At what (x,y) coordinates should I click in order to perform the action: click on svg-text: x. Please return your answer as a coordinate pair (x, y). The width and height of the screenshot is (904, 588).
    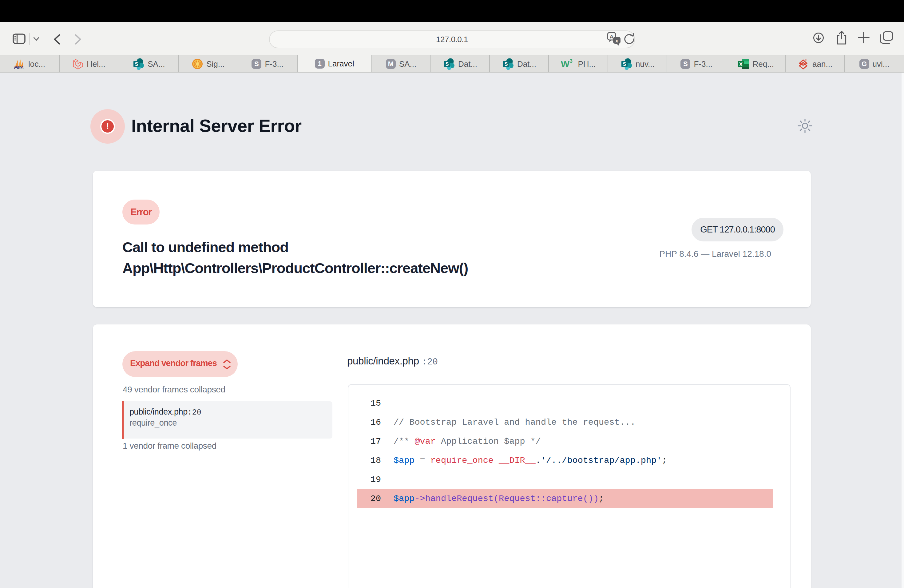
    Looking at the image, I should click on (617, 41).